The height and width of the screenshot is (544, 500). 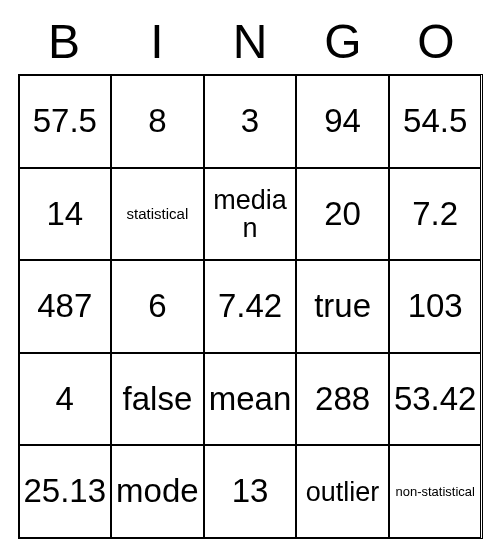 What do you see at coordinates (250, 492) in the screenshot?
I see `bingo-cell-value: 13` at bounding box center [250, 492].